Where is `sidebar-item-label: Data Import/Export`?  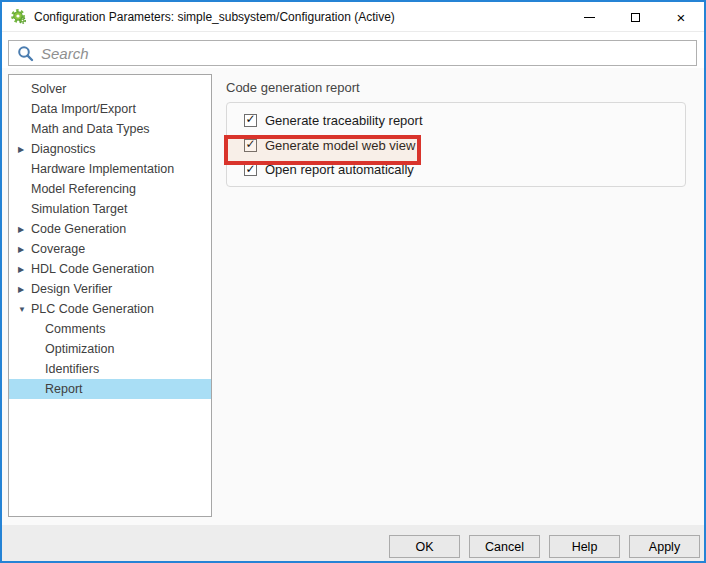 sidebar-item-label: Data Import/Export is located at coordinates (84, 109).